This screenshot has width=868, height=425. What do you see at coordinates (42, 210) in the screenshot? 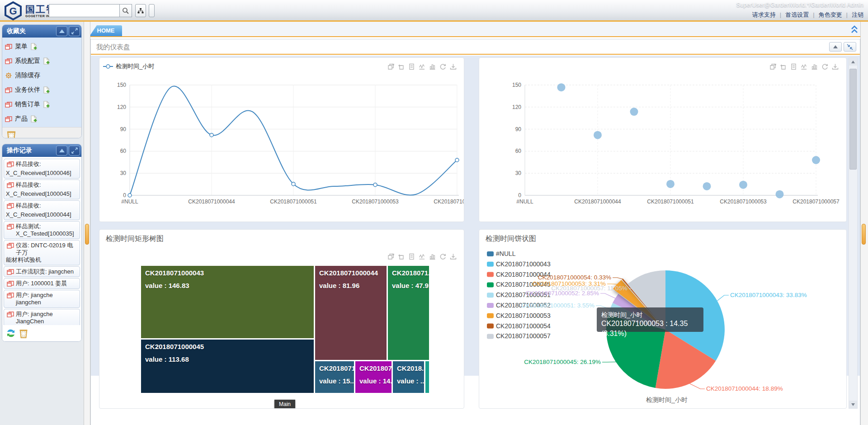
I see `record-item: 样品接收:X_C_Received[1000044]` at bounding box center [42, 210].